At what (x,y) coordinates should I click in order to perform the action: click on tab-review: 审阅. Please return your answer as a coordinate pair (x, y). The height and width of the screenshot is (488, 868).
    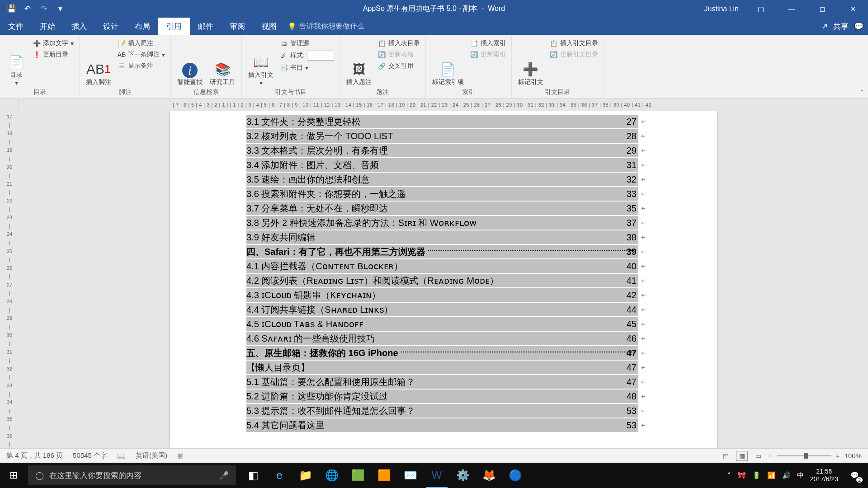
    Looking at the image, I should click on (237, 26).